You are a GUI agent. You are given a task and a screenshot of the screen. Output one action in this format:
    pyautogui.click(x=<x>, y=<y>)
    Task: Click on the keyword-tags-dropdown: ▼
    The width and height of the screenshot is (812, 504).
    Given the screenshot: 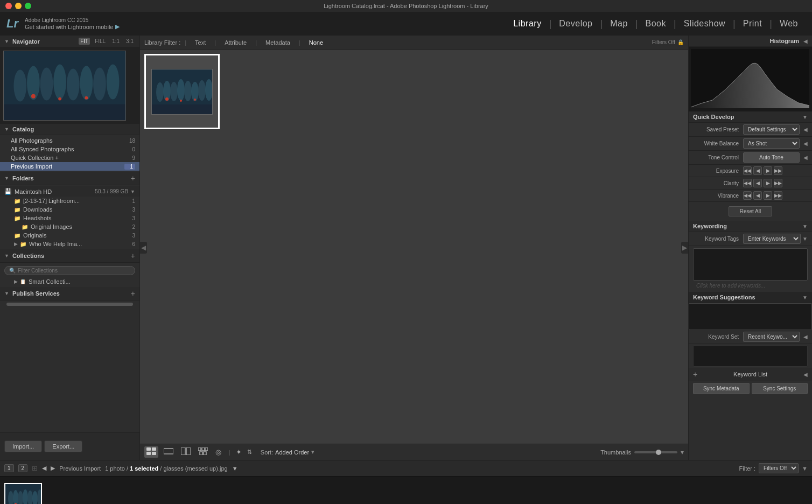 What is the action you would take?
    pyautogui.click(x=805, y=239)
    